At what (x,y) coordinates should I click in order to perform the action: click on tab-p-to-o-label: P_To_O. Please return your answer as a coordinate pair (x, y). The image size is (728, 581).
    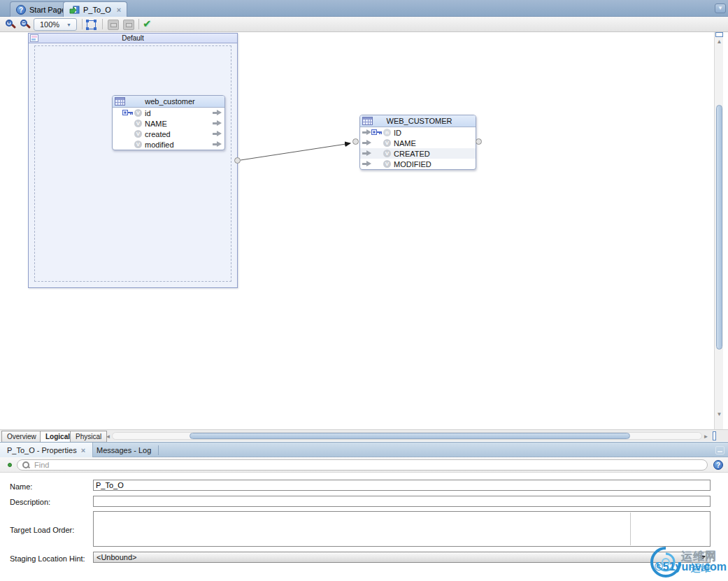
    Looking at the image, I should click on (97, 10).